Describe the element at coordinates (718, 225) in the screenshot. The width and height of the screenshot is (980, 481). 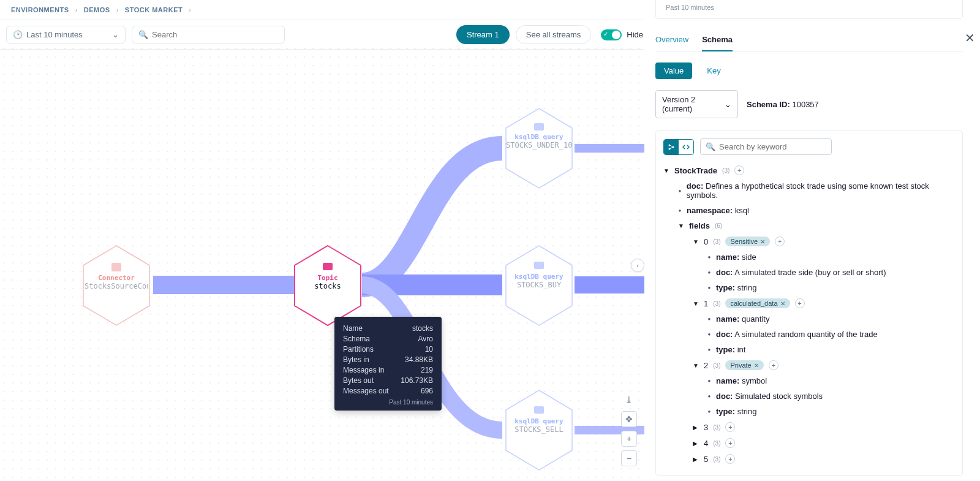
I see `fields-count: (6)` at that location.